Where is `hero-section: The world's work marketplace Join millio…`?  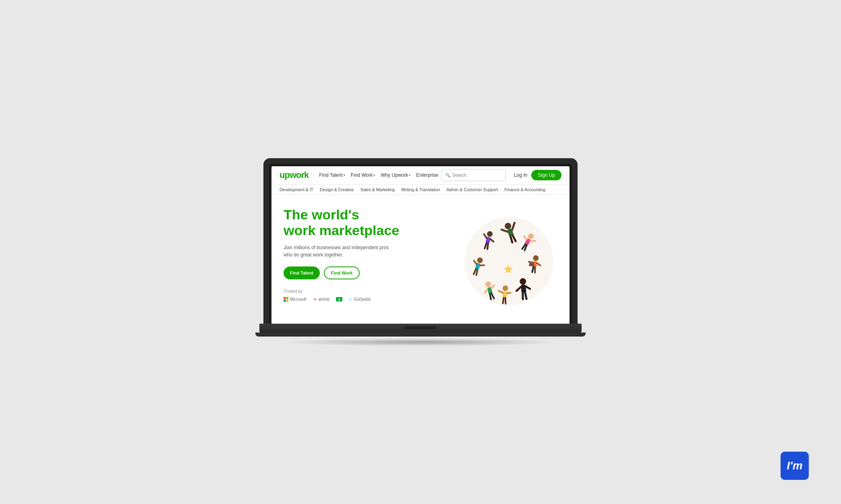
hero-section: The world's work marketplace Join millio… is located at coordinates (420, 259).